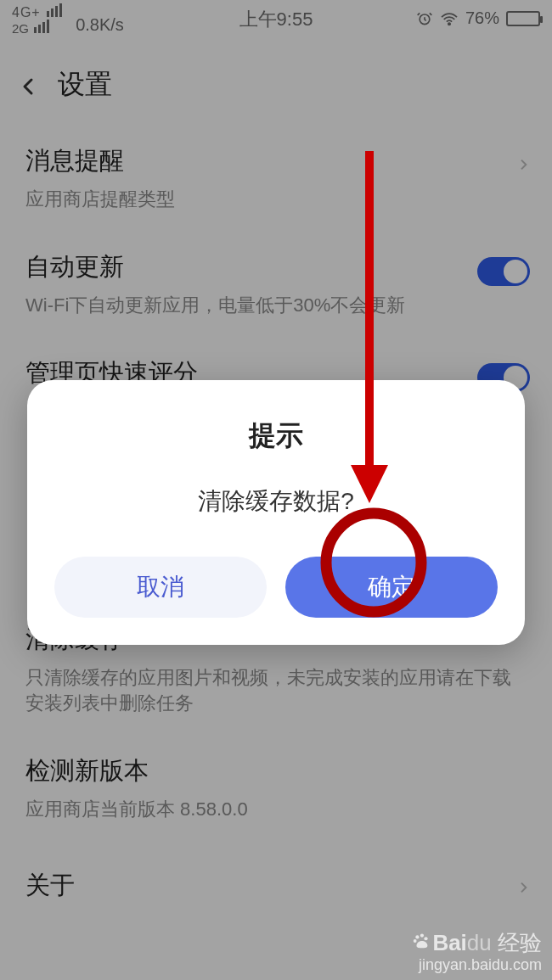 This screenshot has height=980, width=552. What do you see at coordinates (520, 943) in the screenshot?
I see `watermark-brand-b: 经验` at bounding box center [520, 943].